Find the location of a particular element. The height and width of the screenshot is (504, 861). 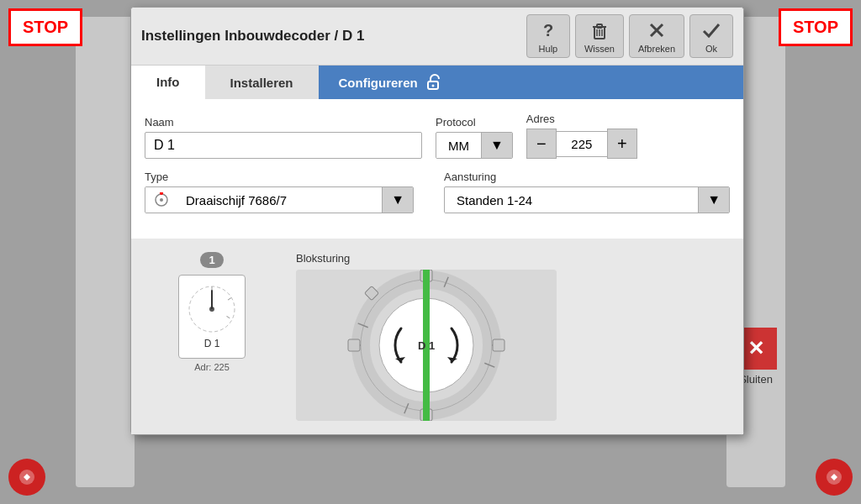

bloksturing-title: Bloksturing is located at coordinates (513, 259).